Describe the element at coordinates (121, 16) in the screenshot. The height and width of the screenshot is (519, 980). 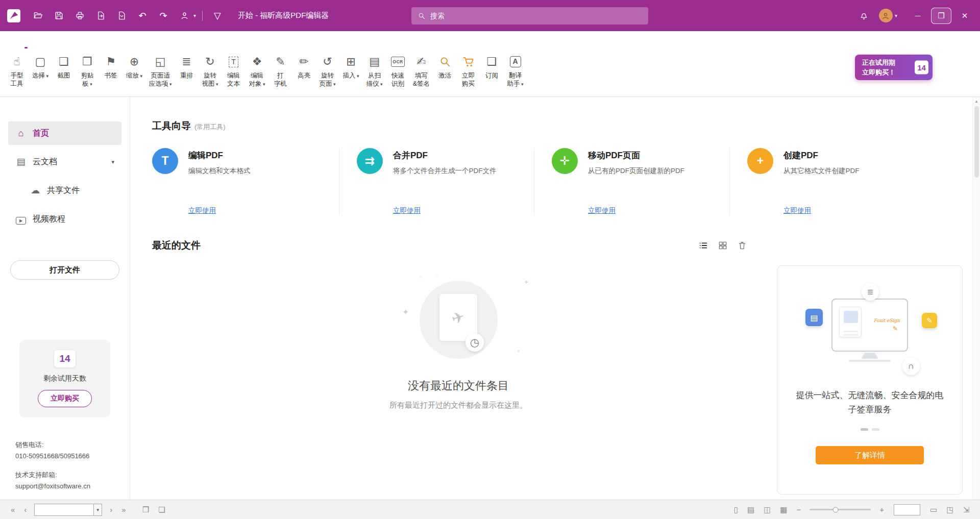
I see `convert-icon` at that location.